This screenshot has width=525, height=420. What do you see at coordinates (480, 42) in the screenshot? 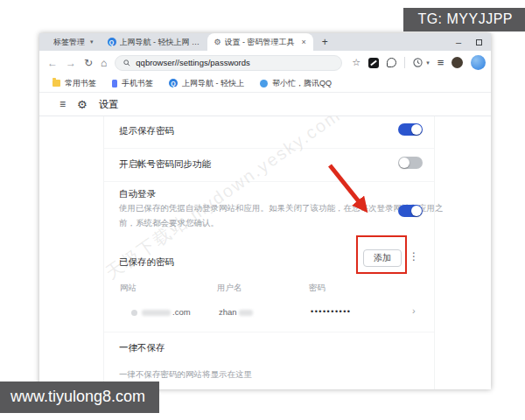
I see `maximize-button` at bounding box center [480, 42].